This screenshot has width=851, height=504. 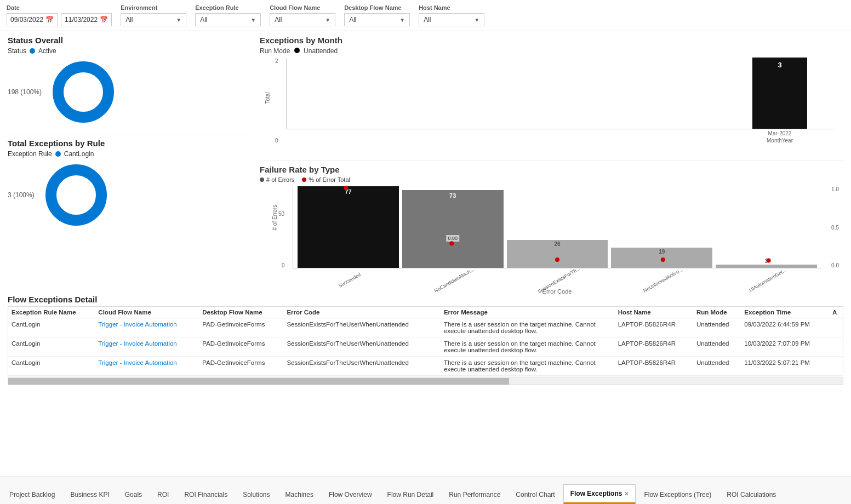 What do you see at coordinates (835, 190) in the screenshot?
I see `right-y-1: 1.0` at bounding box center [835, 190].